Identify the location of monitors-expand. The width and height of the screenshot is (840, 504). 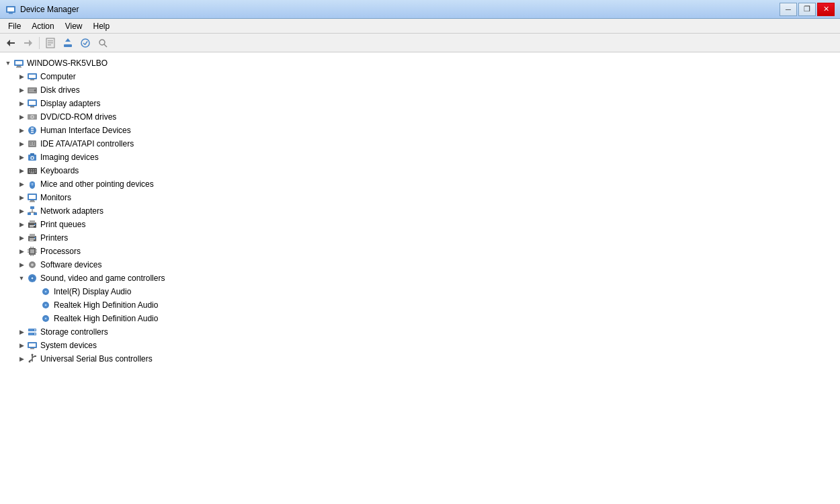
(22, 198).